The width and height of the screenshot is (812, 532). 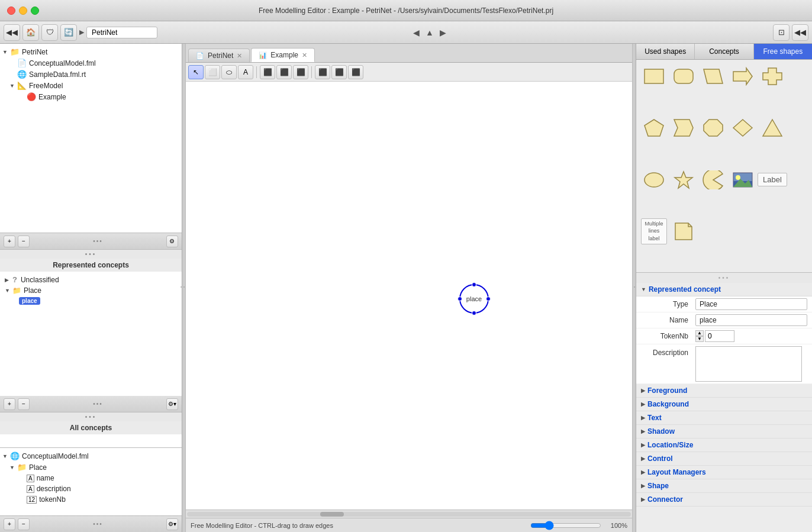 What do you see at coordinates (474, 285) in the screenshot?
I see `handle-top` at bounding box center [474, 285].